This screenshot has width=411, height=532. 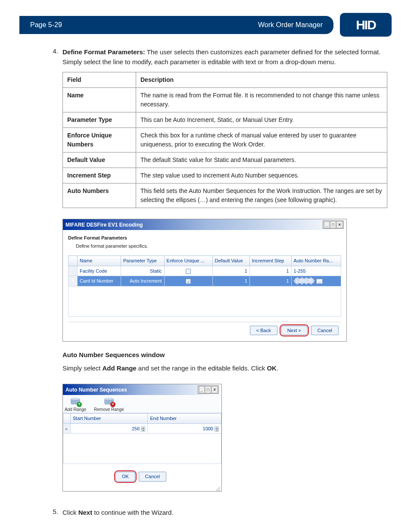 What do you see at coordinates (304, 281) in the screenshot?
I see `auto-number-range-value: 1-65535` at bounding box center [304, 281].